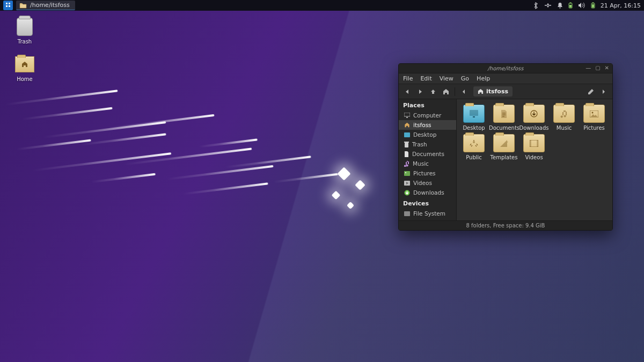 This screenshot has height=362, width=644. I want to click on sidebar-item-videos: Videos, so click(427, 183).